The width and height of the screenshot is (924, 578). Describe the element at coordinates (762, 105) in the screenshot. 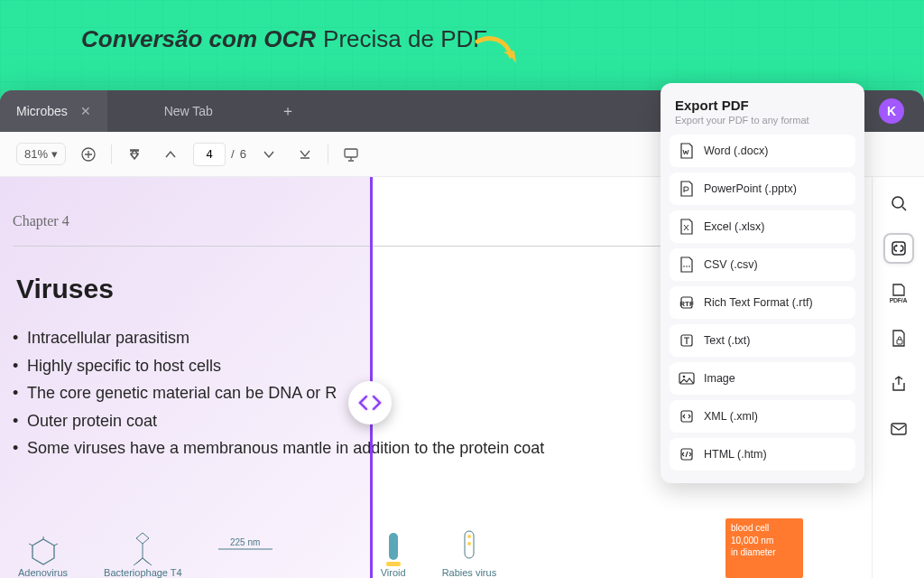

I see `export-title: Export PDF` at that location.